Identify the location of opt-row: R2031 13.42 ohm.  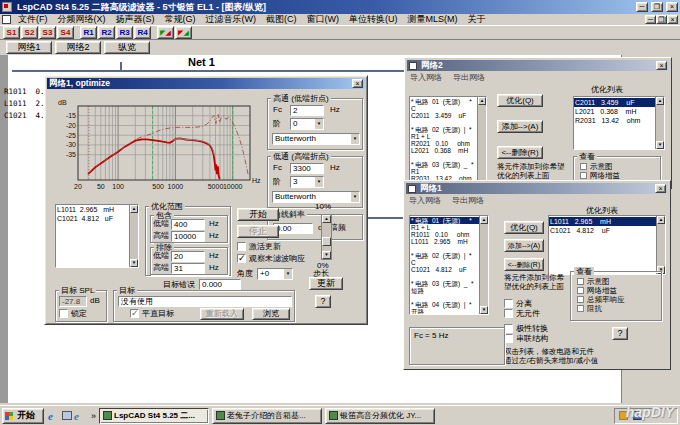
(614, 120).